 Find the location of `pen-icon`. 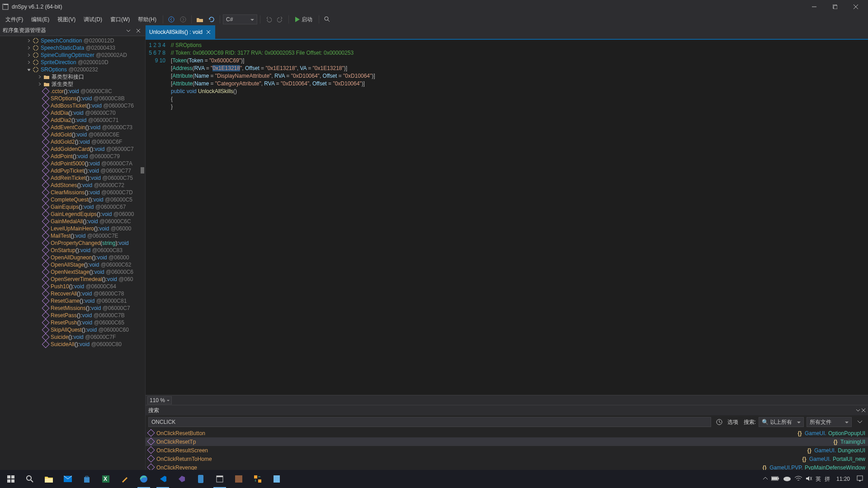

pen-icon is located at coordinates (125, 479).